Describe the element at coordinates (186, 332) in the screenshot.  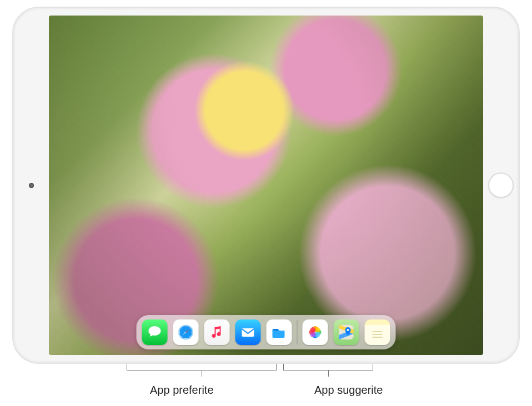
I see `safari-app-icon` at that location.